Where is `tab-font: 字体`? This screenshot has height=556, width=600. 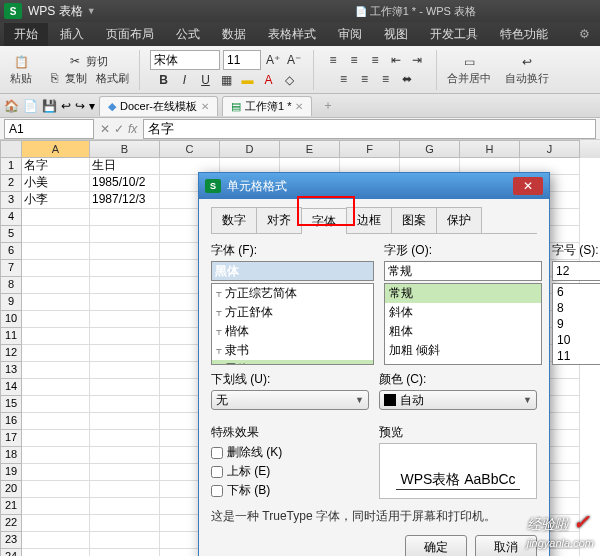
tab-font: 字体 is located at coordinates (324, 221).